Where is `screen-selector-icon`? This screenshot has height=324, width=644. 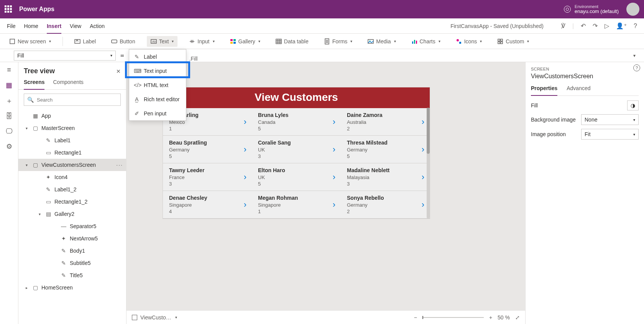
screen-selector-icon is located at coordinates (135, 317).